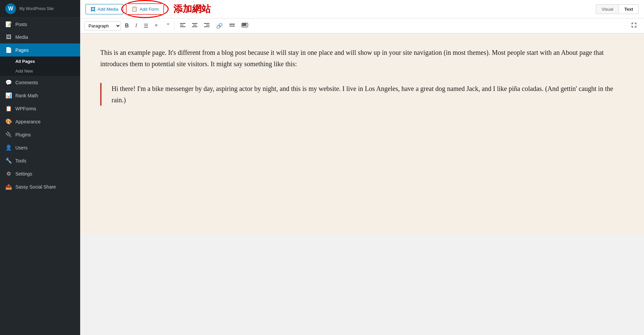 This screenshot has height=335, width=644. What do you see at coordinates (145, 9) in the screenshot?
I see `add-form-button: 📋 Add Form` at bounding box center [145, 9].